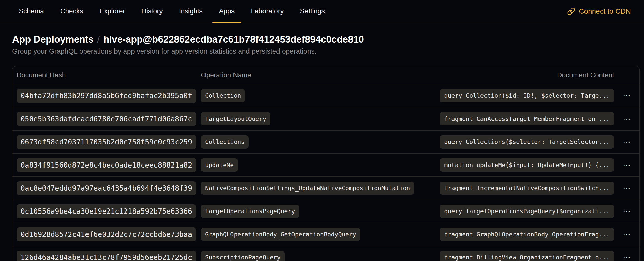 Image resolution: width=644 pixels, height=261 pixels. I want to click on document-hash-cell: 04bfa72dfb83b297dd8a5b6fed9bafac2b395a0f, so click(107, 96).